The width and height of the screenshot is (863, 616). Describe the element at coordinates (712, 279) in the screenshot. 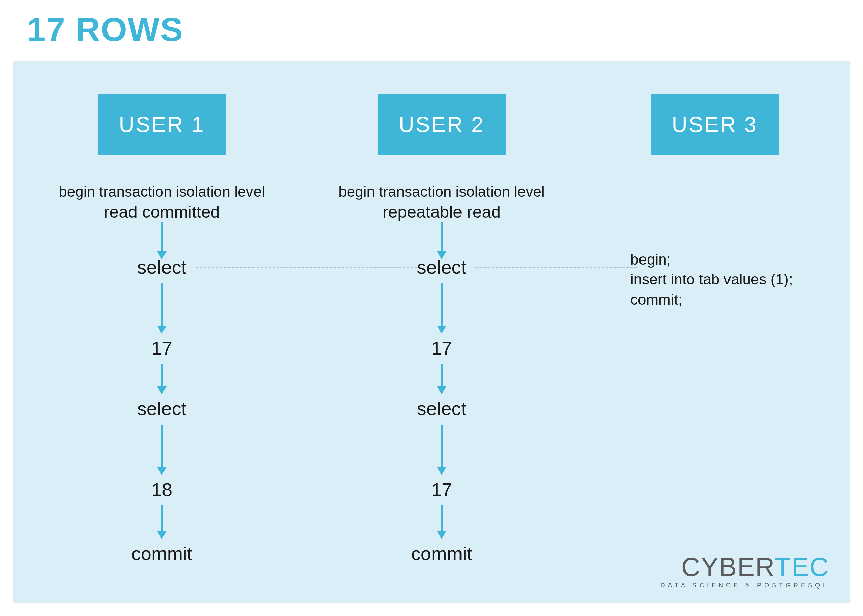

I see `stmt-insert: insert into tab values (1);` at that location.